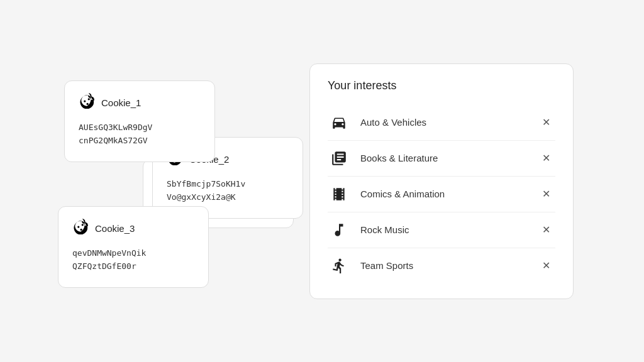 The image size is (644, 362). Describe the element at coordinates (449, 230) in the screenshot. I see `rock-label: Rock Music` at that location.